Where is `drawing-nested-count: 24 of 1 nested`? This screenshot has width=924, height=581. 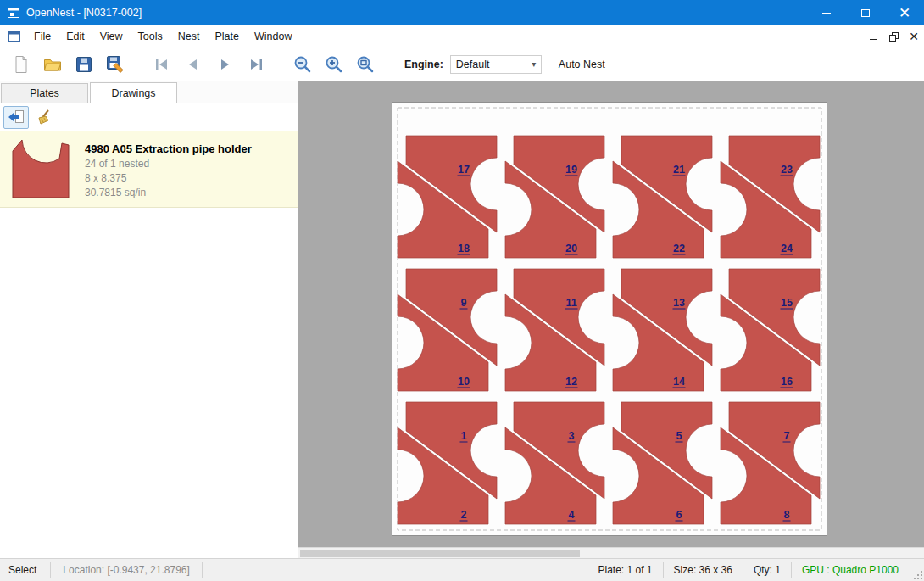
drawing-nested-count: 24 of 1 nested is located at coordinates (168, 164).